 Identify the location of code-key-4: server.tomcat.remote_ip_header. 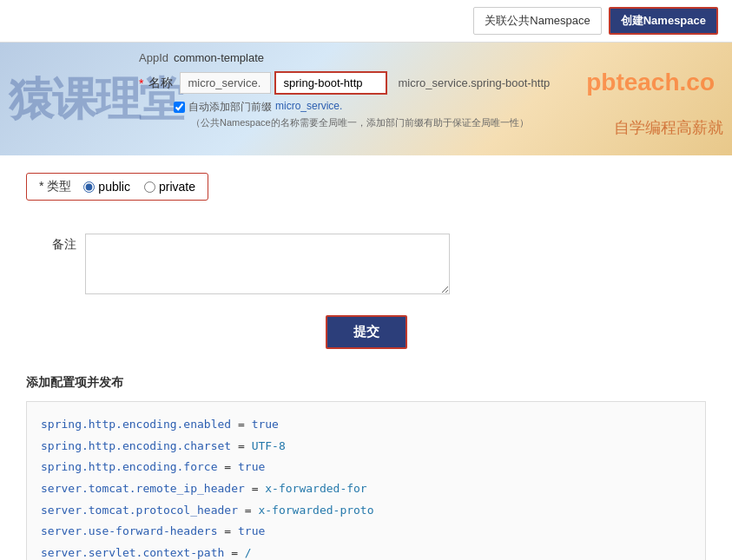
(142, 488).